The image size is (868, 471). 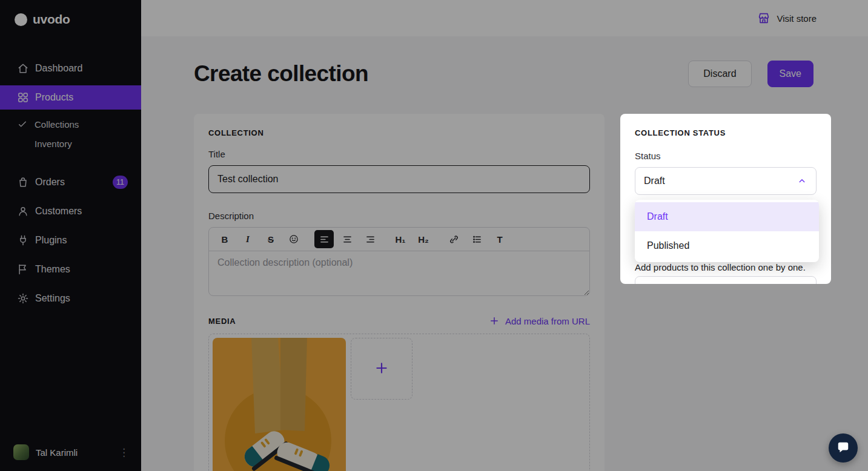 I want to click on status-option-draft: Draft, so click(x=727, y=217).